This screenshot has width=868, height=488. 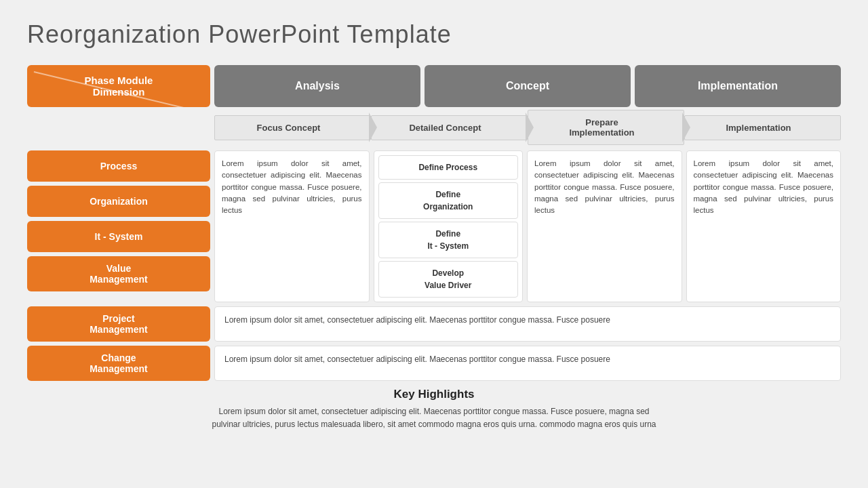 What do you see at coordinates (119, 166) in the screenshot?
I see `label-process: Process` at bounding box center [119, 166].